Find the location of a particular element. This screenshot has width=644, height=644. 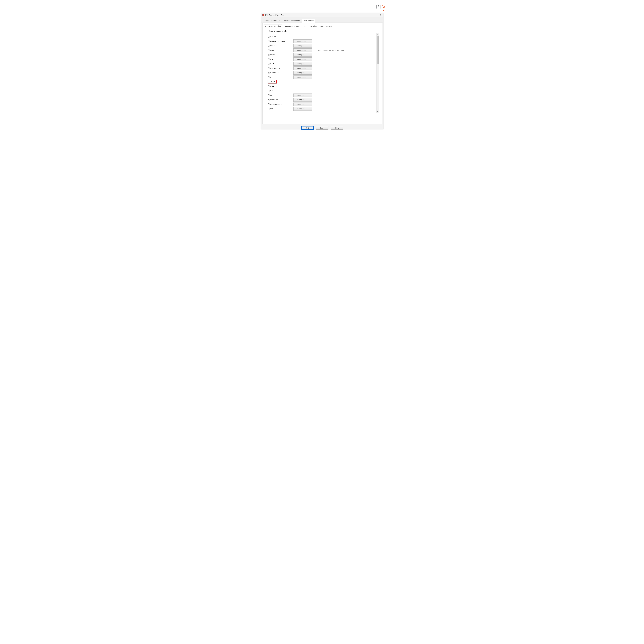

rule-label: FTP is located at coordinates (272, 59).